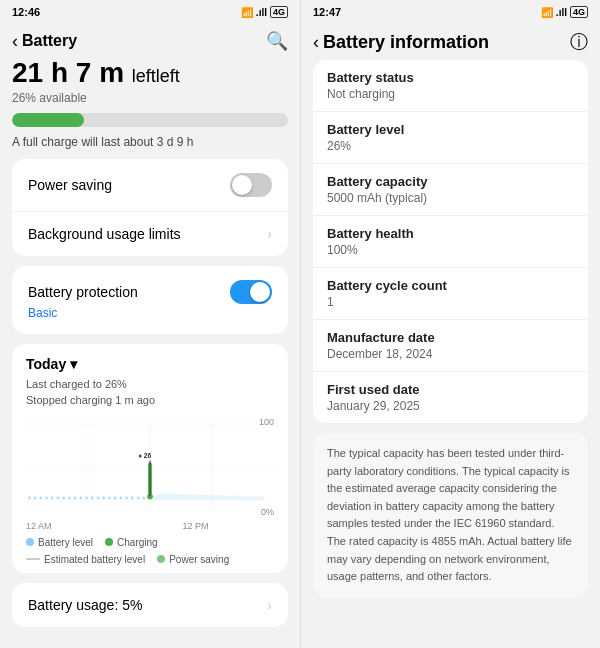  I want to click on battery-protection-sub: Basic, so click(150, 313).